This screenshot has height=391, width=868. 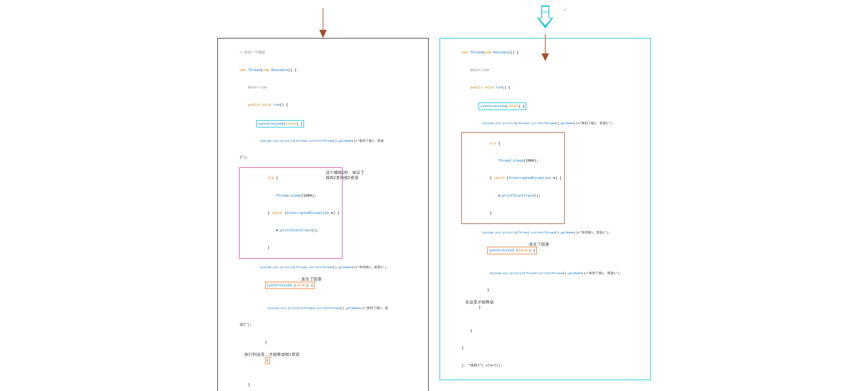 What do you see at coordinates (323, 23) in the screenshot?
I see `left-brown-arrow` at bounding box center [323, 23].